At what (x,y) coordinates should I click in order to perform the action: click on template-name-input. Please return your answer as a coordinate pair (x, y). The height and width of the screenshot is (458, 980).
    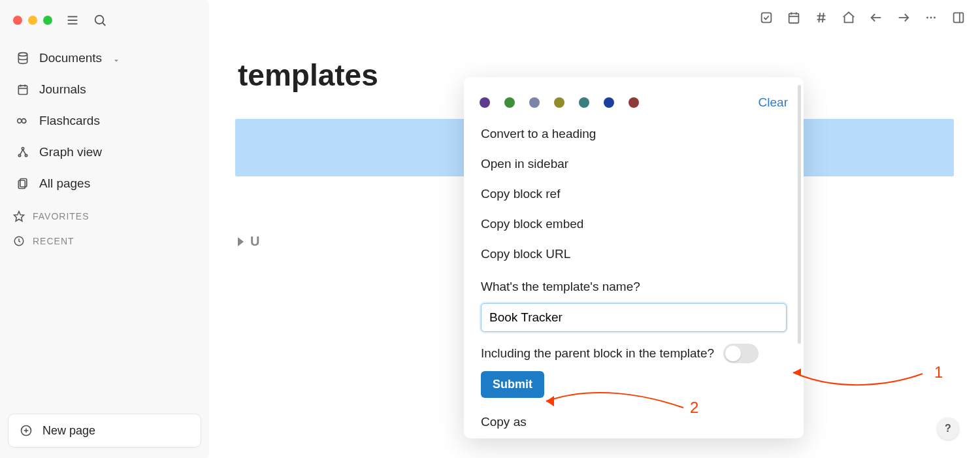
    Looking at the image, I should click on (634, 318).